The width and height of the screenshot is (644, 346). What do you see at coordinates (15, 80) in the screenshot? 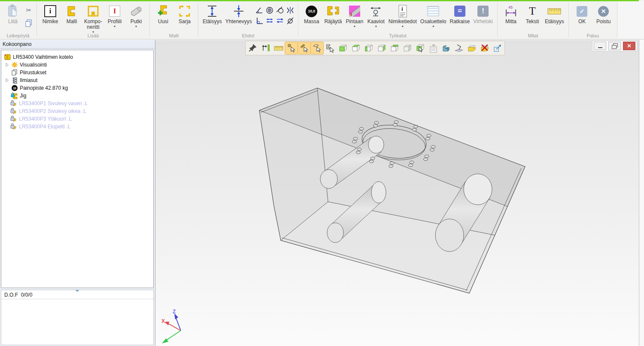
I see `configurations-icon` at bounding box center [15, 80].